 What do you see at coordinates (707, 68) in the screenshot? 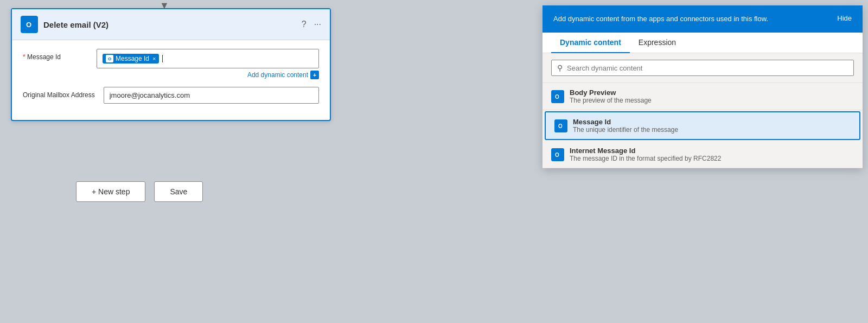
I see `search-input` at bounding box center [707, 68].